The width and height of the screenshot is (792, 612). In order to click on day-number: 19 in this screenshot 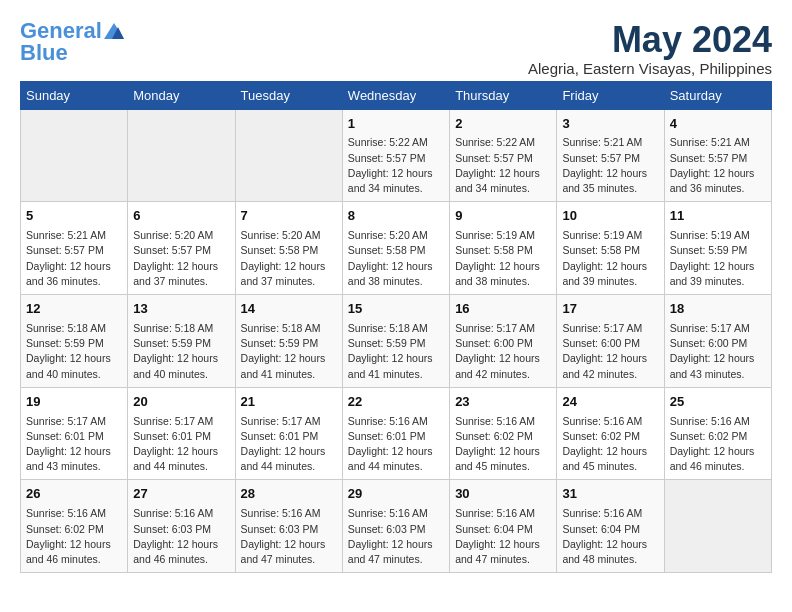, I will do `click(74, 402)`.